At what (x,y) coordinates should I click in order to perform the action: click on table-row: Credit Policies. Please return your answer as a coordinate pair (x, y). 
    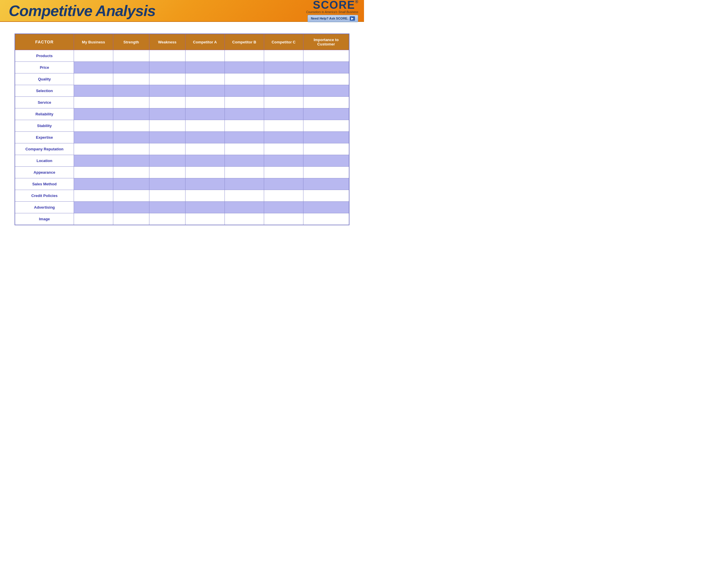
    Looking at the image, I should click on (182, 196).